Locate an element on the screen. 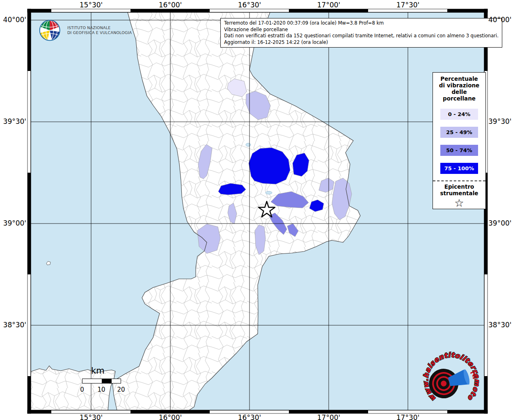 The width and height of the screenshot is (515, 420). lat-label-left-3830: 38°30' is located at coordinates (13, 325).